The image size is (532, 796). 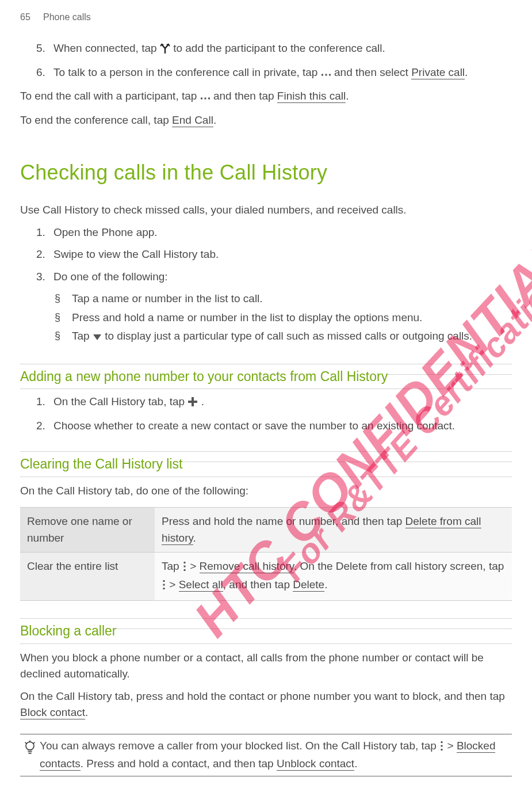 I want to click on dropdown-triangle-icon, so click(x=97, y=338).